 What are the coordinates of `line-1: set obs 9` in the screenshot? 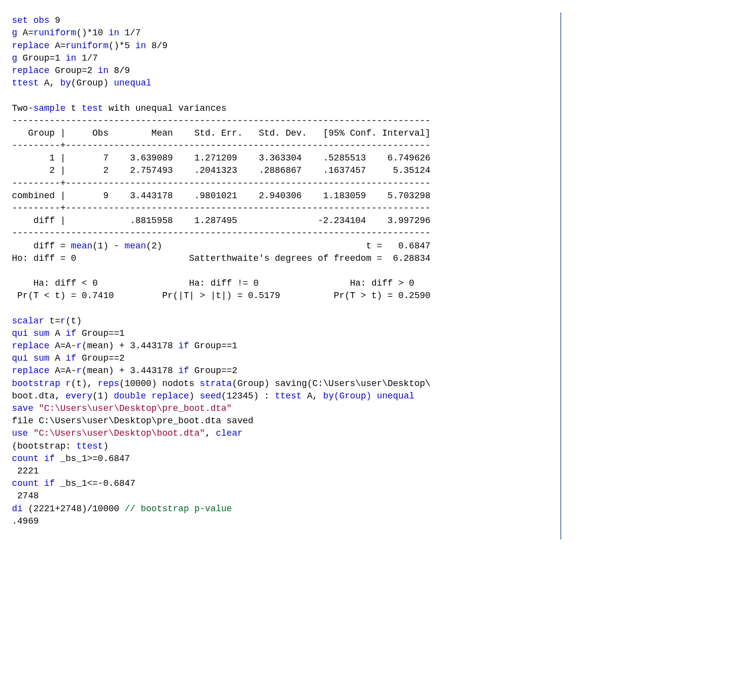 It's located at (36, 20).